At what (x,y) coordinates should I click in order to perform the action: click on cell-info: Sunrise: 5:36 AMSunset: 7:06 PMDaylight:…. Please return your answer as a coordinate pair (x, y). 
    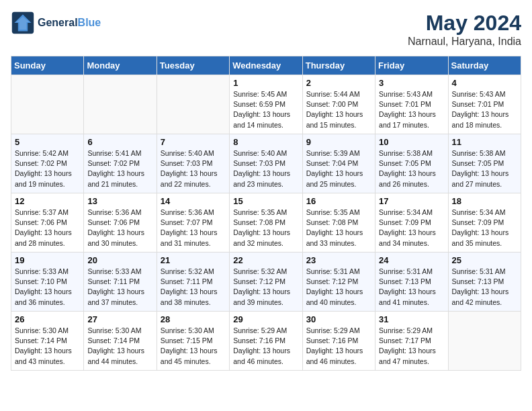
    Looking at the image, I should click on (120, 228).